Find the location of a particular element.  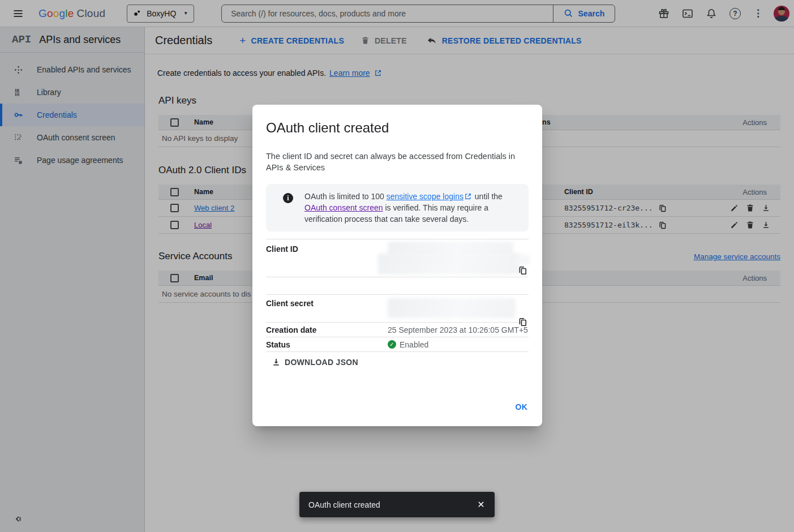

spacer-row is located at coordinates (397, 286).